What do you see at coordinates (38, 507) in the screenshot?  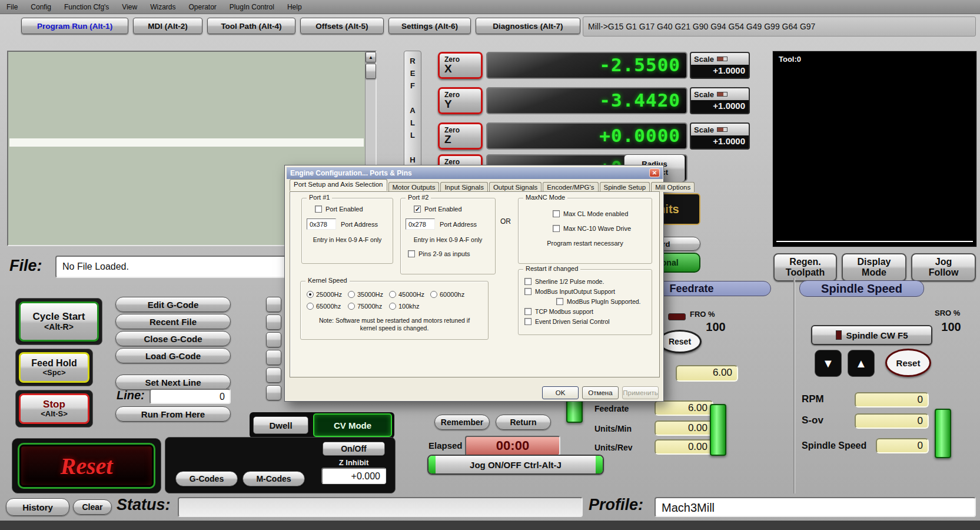 I see `history-button: History` at bounding box center [38, 507].